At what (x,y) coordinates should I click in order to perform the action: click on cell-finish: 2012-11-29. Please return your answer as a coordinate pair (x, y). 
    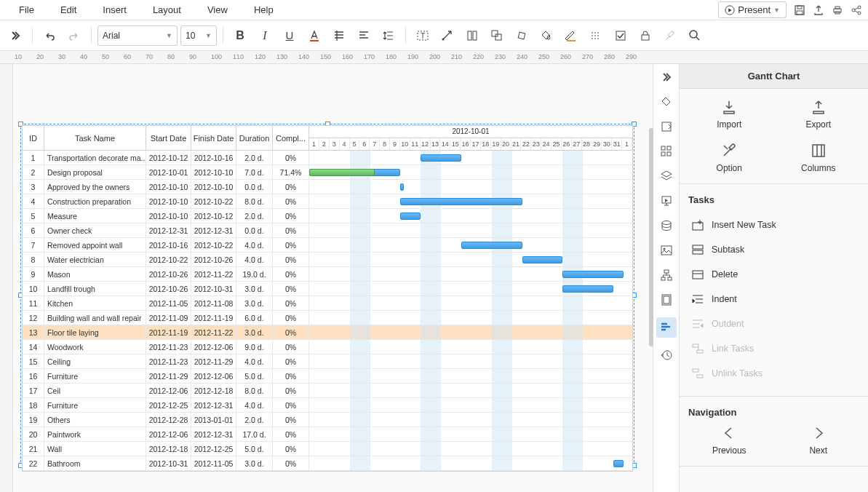
    Looking at the image, I should click on (214, 361).